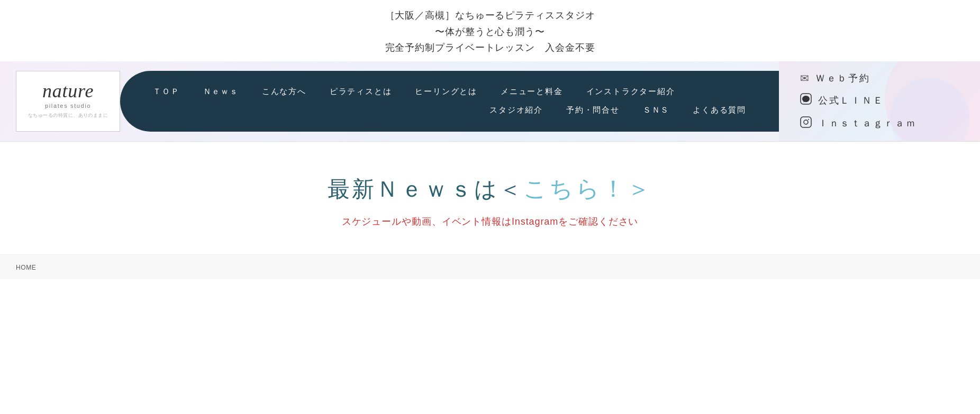 Image resolution: width=980 pixels, height=414 pixels. What do you see at coordinates (490, 222) in the screenshot?
I see `news-subtitle: スケジュールや動画、イベント情報はInstagramをご確認ください` at bounding box center [490, 222].